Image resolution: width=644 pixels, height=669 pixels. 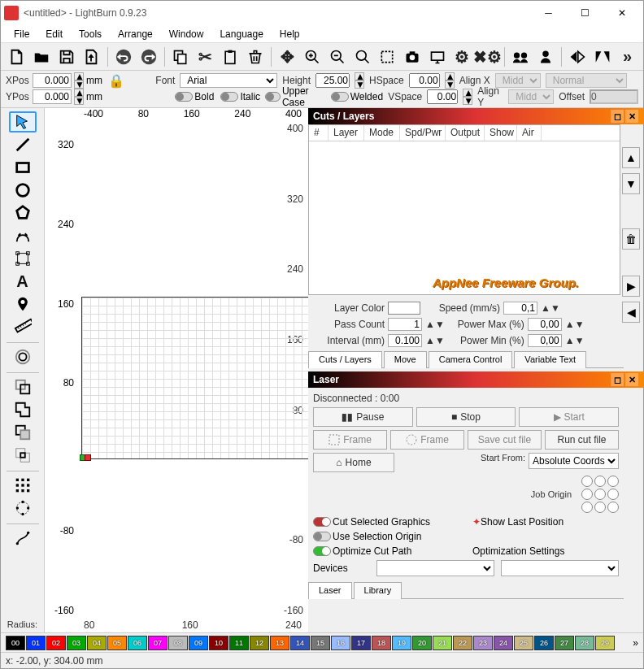 What do you see at coordinates (582, 440) in the screenshot?
I see `run-cut-button: Run cut file` at bounding box center [582, 440].